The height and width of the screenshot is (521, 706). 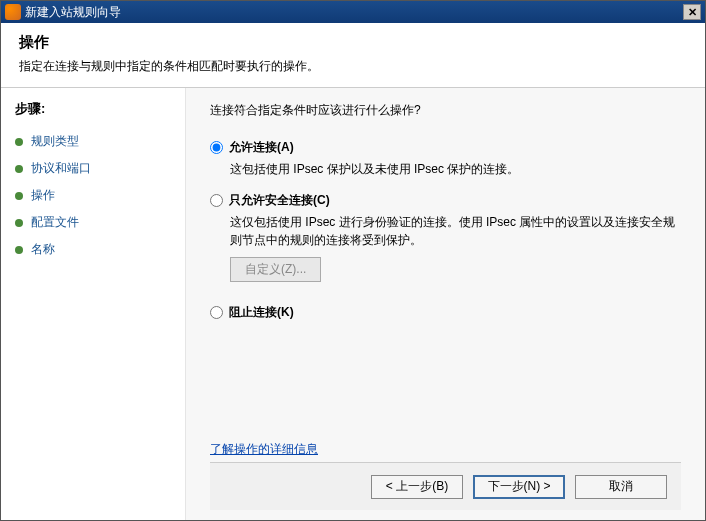 I want to click on titlebar: 新建入站规则向导 ✕, so click(x=353, y=12).